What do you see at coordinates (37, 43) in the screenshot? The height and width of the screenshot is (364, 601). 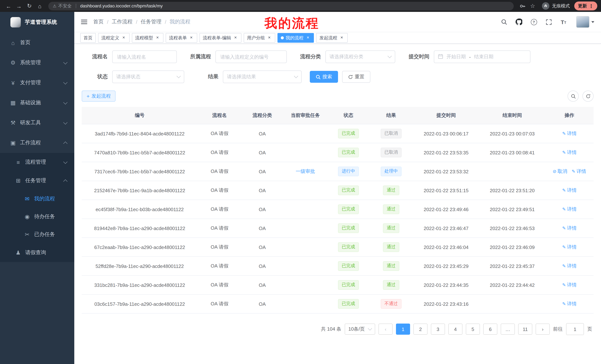 I see `sidebar-item-home: ⌂首页` at bounding box center [37, 43].